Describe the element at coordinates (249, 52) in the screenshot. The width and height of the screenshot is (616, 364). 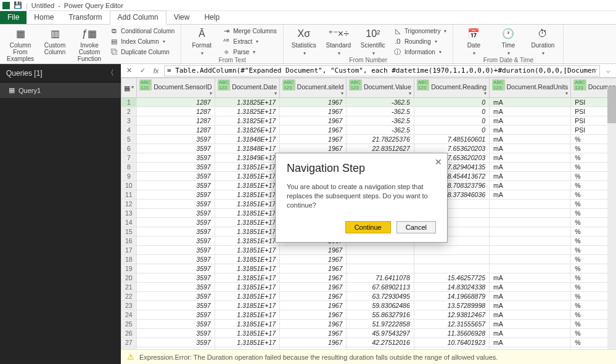
I see `parse-button: ⎆Parse` at that location.